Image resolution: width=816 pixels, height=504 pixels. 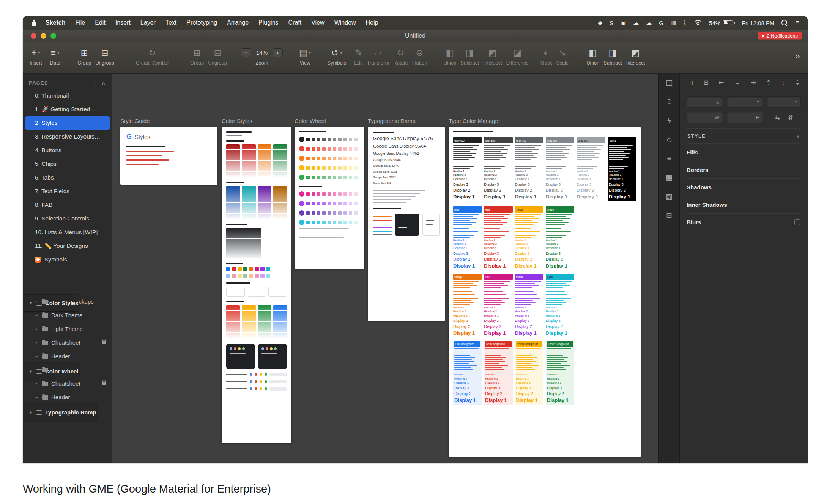 What do you see at coordinates (636, 55) in the screenshot?
I see `toolbar-intersect-2: ◩Intersect` at bounding box center [636, 55].